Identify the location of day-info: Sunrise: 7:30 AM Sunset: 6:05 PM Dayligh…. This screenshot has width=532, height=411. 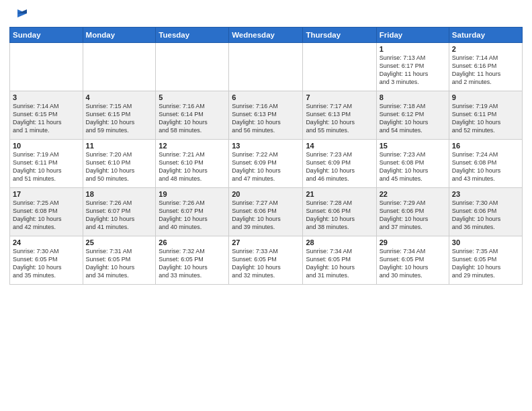
(46, 263).